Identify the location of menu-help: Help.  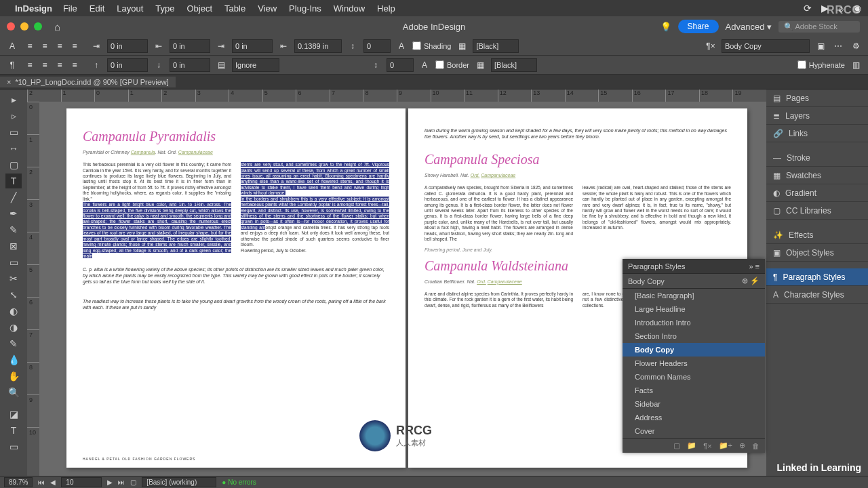
(387, 8).